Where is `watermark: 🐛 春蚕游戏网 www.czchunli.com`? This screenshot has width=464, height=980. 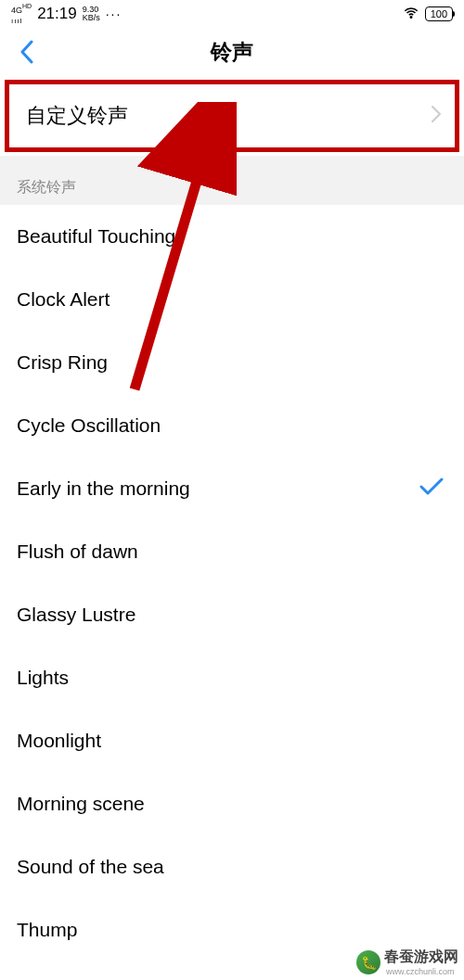 watermark: 🐛 春蚕游戏网 www.czchunli.com is located at coordinates (407, 962).